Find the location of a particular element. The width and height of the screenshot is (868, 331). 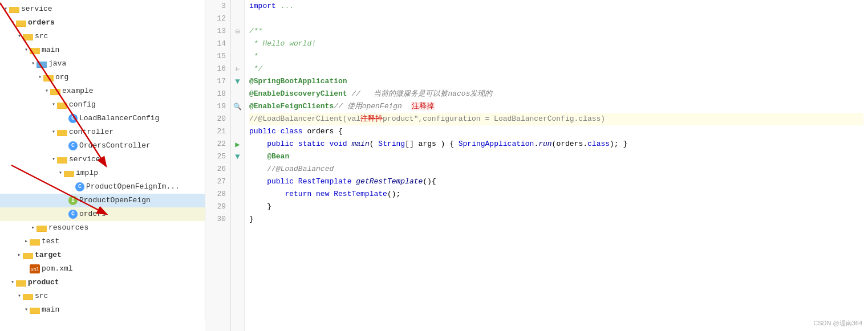

gutter-fold-end: ⊢ is located at coordinates (237, 69).